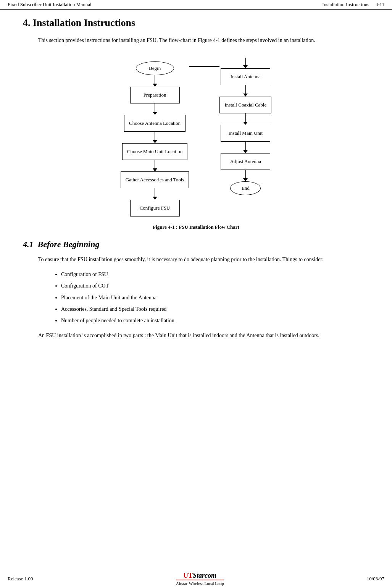 The image size is (392, 588). I want to click on arrow-r1, so click(245, 91).